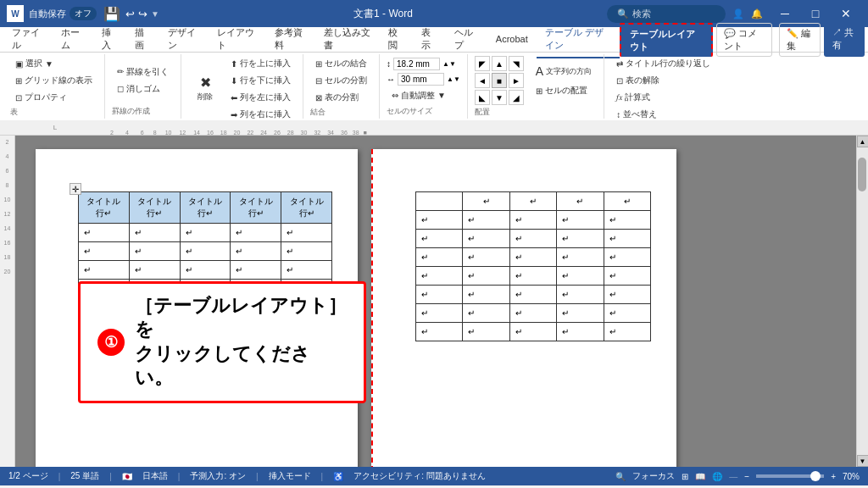  What do you see at coordinates (242, 86) in the screenshot?
I see `ribbon-group-rows: ✖ 削除 ⬆ 行を上に挿入 ⬇ 行を下に挿入 ⬅ 列を左に挿入 ➡ 列` at bounding box center [242, 86].